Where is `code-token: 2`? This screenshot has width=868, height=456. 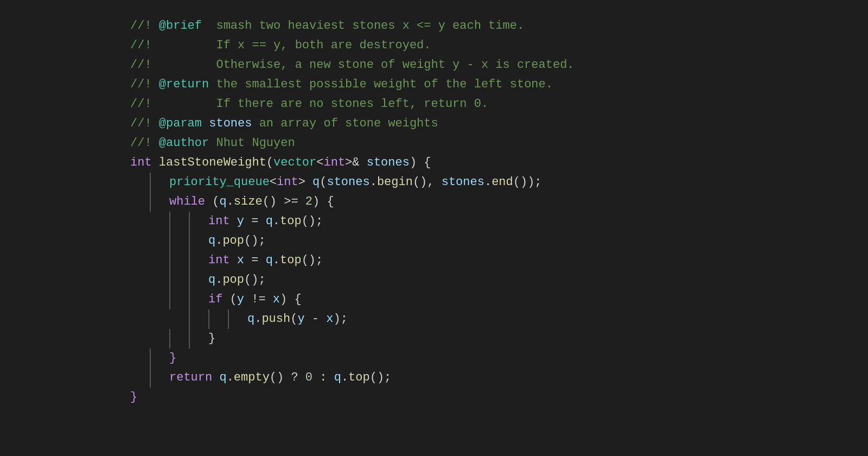 code-token: 2 is located at coordinates (309, 202).